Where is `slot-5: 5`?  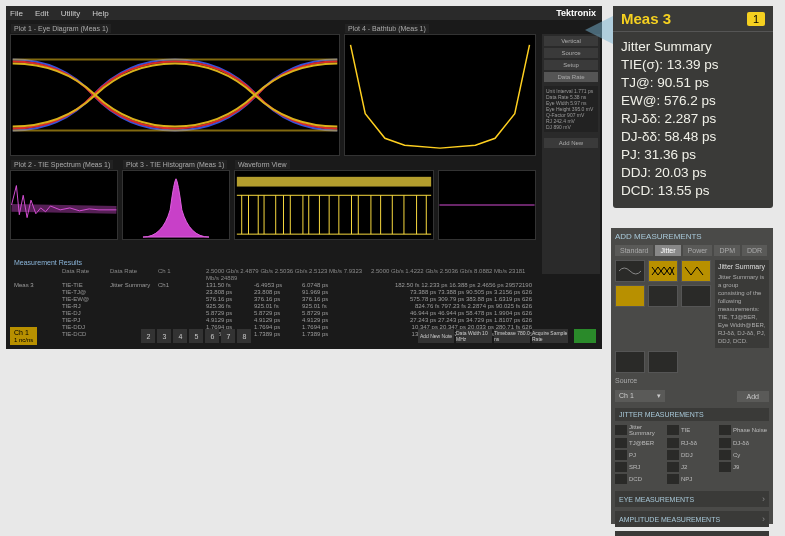 slot-5: 5 is located at coordinates (196, 336).